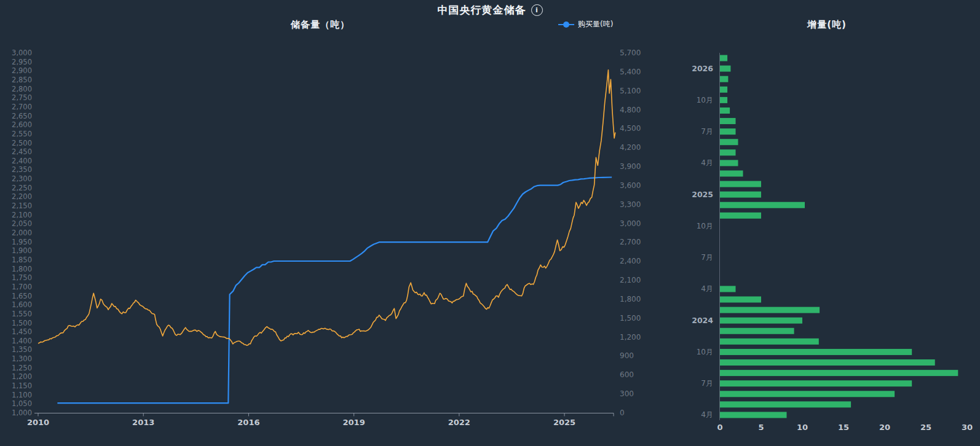  Describe the element at coordinates (630, 205) in the screenshot. I see `right-y-axis-label: 3,300` at that location.